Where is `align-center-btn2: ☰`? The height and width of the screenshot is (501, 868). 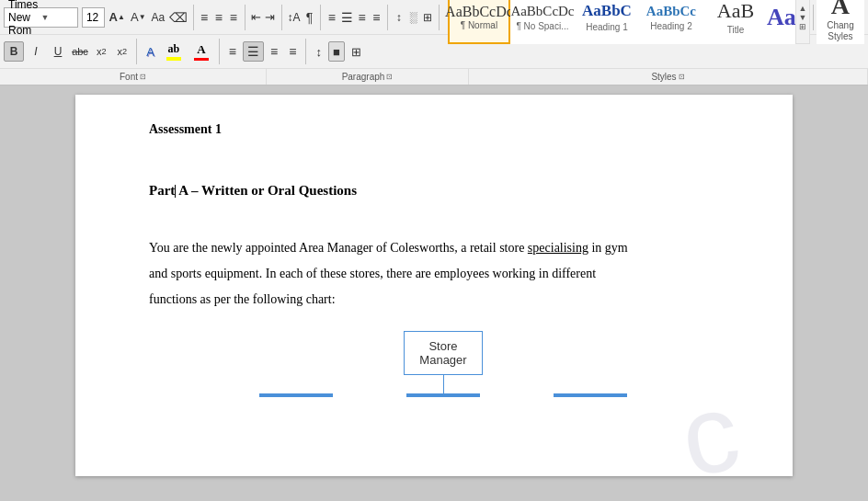
align-center-btn2: ☰ is located at coordinates (254, 51).